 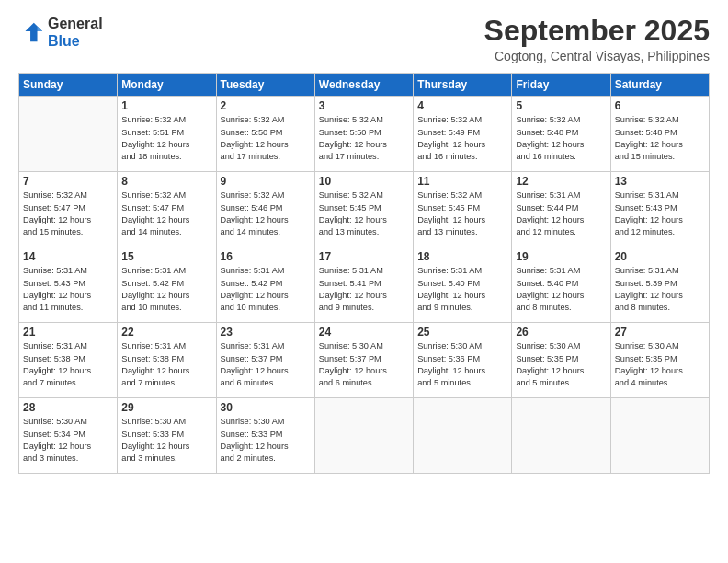 What do you see at coordinates (266, 332) in the screenshot?
I see `day-number: 23` at bounding box center [266, 332].